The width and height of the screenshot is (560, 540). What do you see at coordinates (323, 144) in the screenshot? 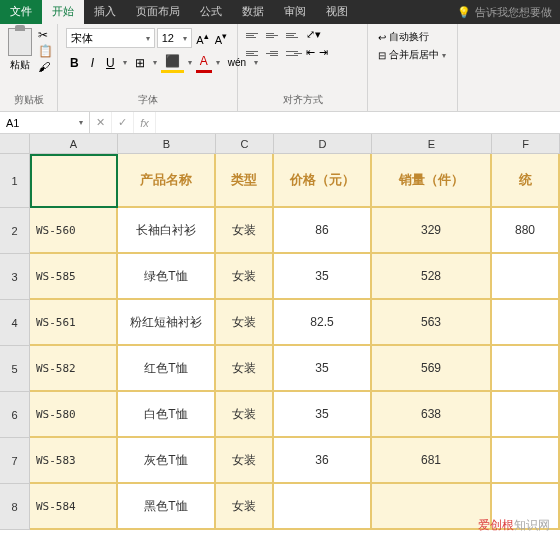
I see `col-header: D` at bounding box center [323, 144].